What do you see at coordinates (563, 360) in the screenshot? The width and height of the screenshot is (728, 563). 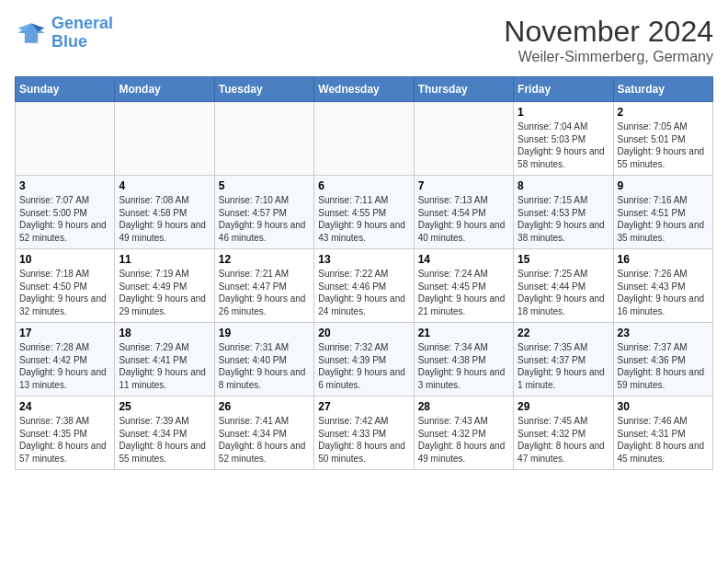 I see `calendar-cell: 22Sunrise: 7:35 AM Sunset: 4:37 PM Dayli…` at bounding box center [563, 360].